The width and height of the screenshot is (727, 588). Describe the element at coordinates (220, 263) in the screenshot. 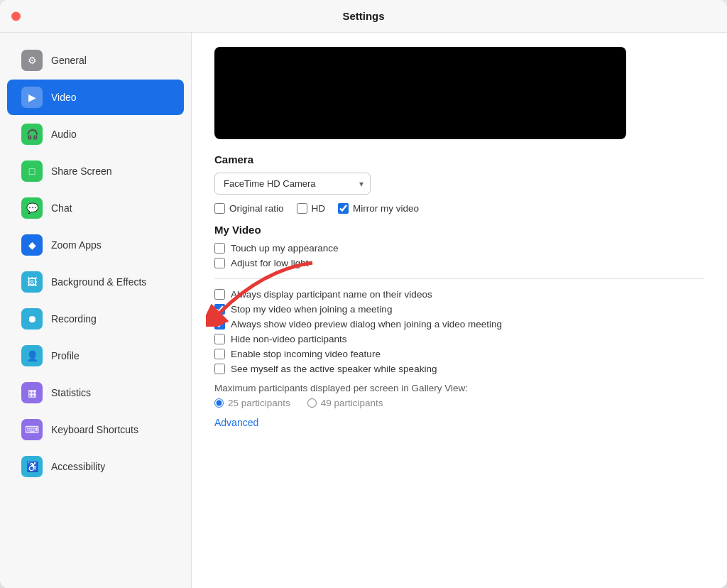

I see `lowlight-checkbox` at that location.